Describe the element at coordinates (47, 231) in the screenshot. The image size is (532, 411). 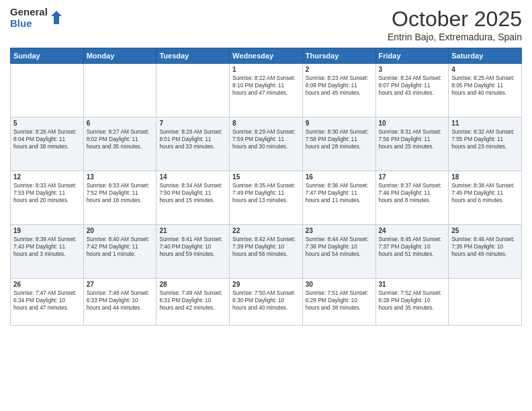
I see `day-number: 19` at that location.